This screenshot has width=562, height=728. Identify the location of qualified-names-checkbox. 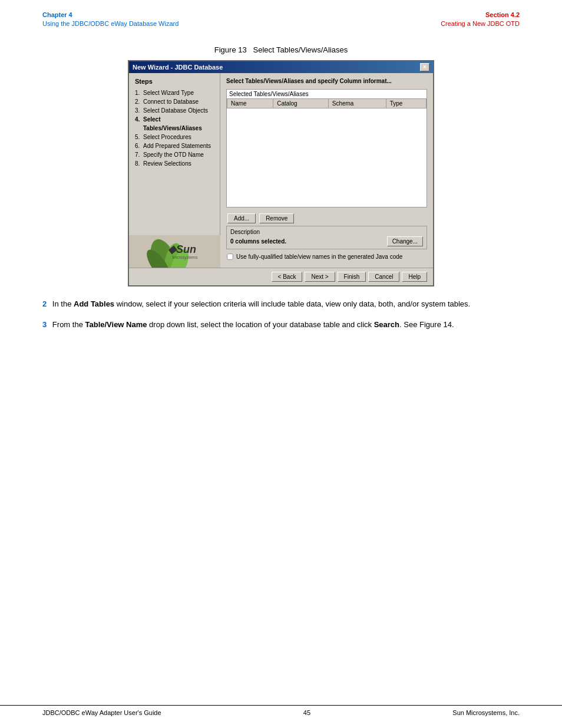
(230, 256).